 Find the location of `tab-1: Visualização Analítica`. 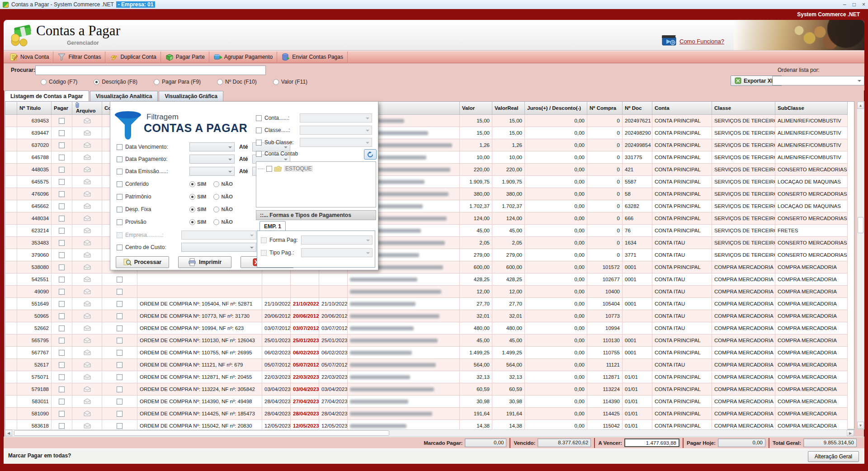

tab-1: Visualização Analítica is located at coordinates (124, 96).